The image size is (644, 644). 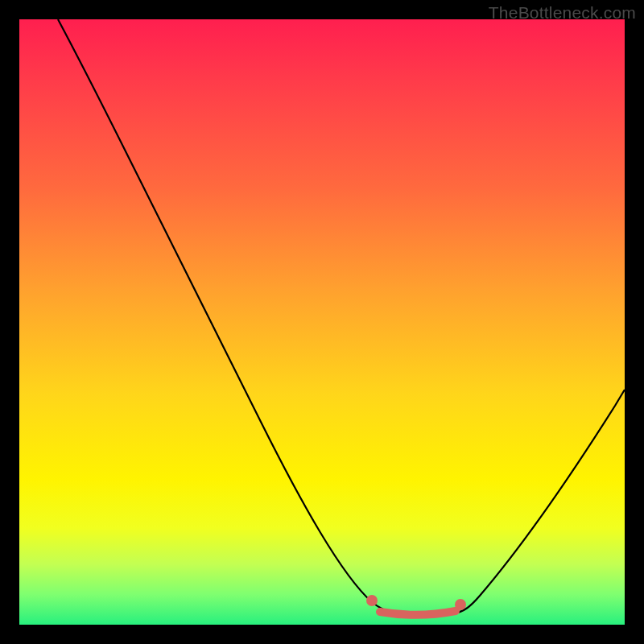 I want to click on flat-marker-end, so click(x=460, y=605).